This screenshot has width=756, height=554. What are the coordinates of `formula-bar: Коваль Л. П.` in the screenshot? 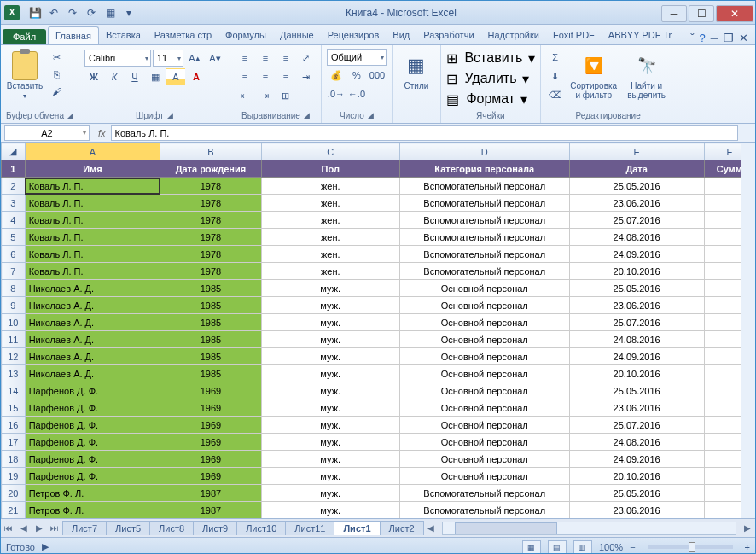 It's located at (425, 133).